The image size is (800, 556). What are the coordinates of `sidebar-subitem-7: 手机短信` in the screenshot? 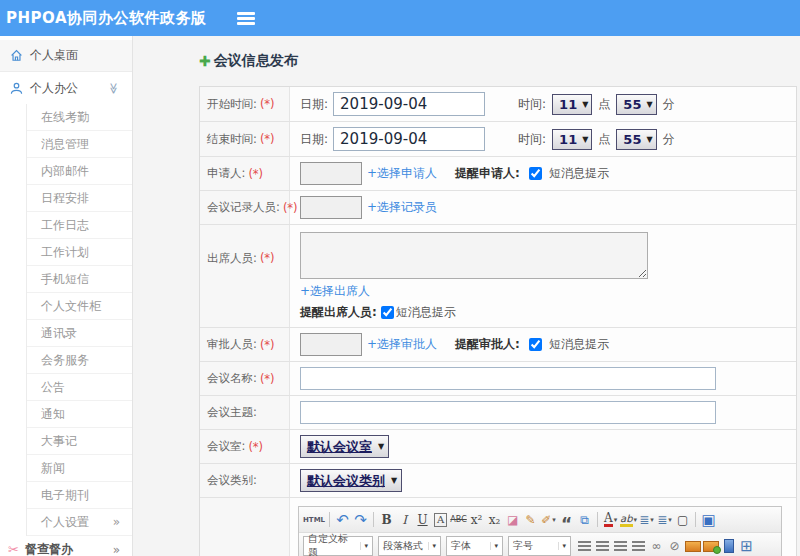 It's located at (80, 280).